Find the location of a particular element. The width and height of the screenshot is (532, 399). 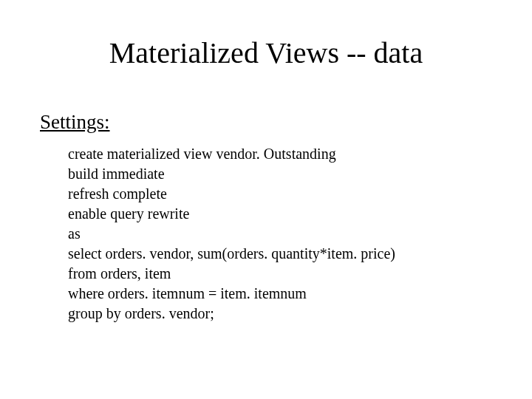

code-line: from orders, item is located at coordinates (232, 273).